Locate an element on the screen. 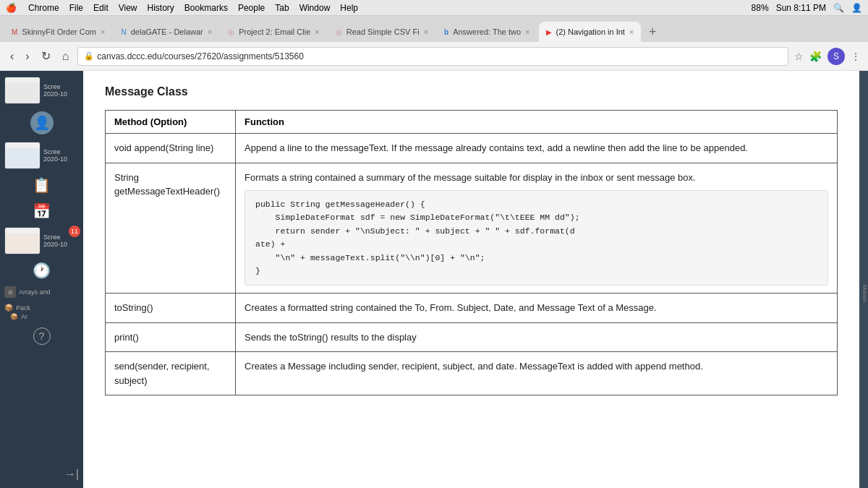 The width and height of the screenshot is (868, 488). clock: Sun 8:11 PM is located at coordinates (801, 8).